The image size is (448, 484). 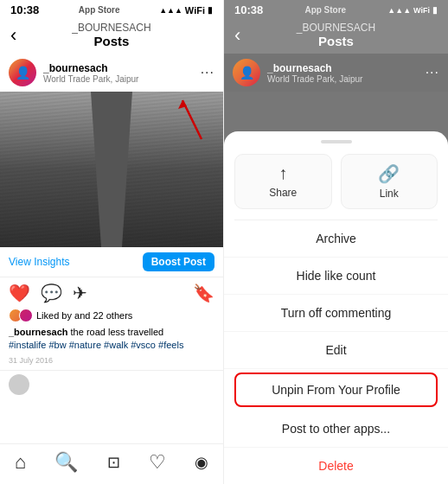 What do you see at coordinates (118, 68) in the screenshot?
I see `left-post-username: _bournesach` at bounding box center [118, 68].